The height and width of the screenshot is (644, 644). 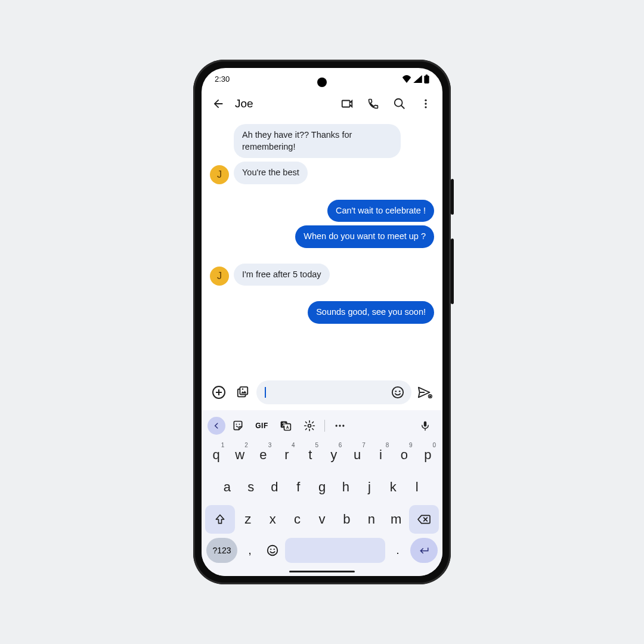 What do you see at coordinates (370, 487) in the screenshot?
I see `key-j: j` at bounding box center [370, 487].